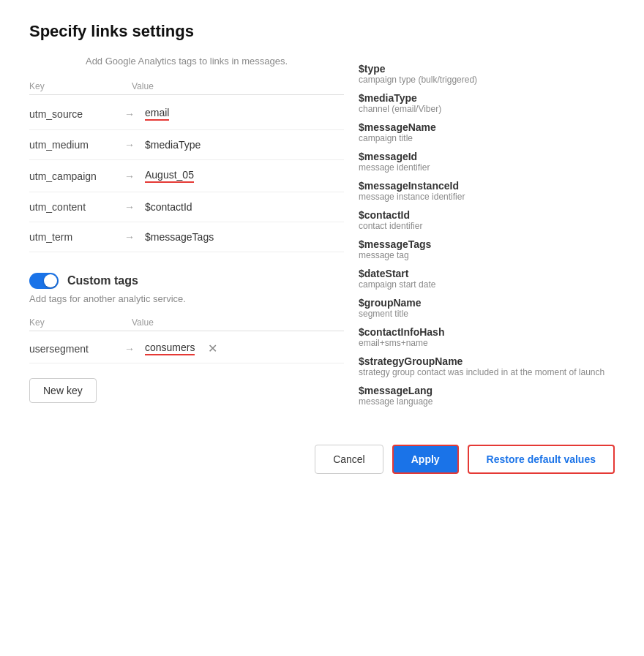 This screenshot has width=644, height=656. Describe the element at coordinates (44, 281) in the screenshot. I see `custom-tags-toggle` at that location.